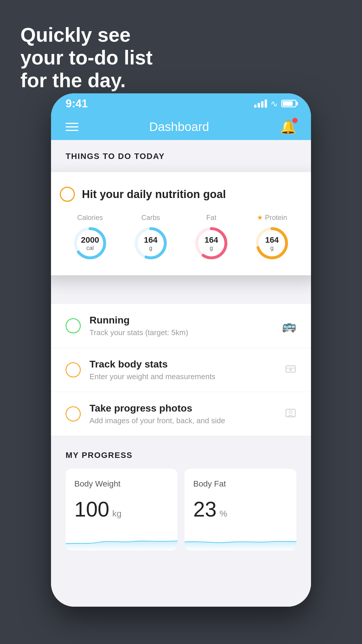 Image resolution: width=362 pixels, height=644 pixels. Describe the element at coordinates (211, 237) in the screenshot. I see `macro-fat: Fat 164 g` at that location.